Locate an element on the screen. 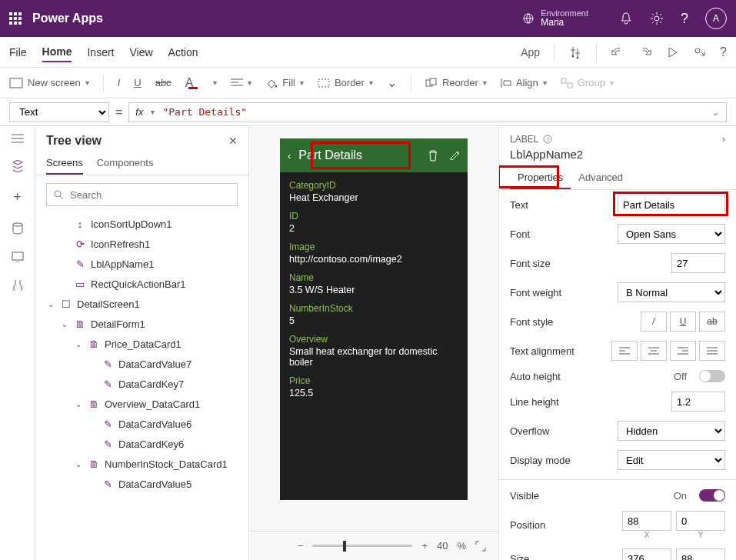 The height and width of the screenshot is (560, 736). help-icon-2: ? is located at coordinates (723, 52).